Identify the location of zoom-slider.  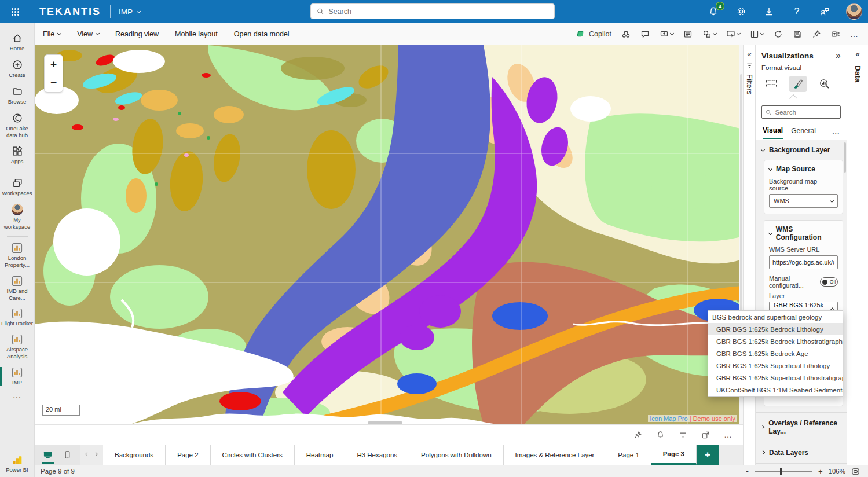
(783, 471).